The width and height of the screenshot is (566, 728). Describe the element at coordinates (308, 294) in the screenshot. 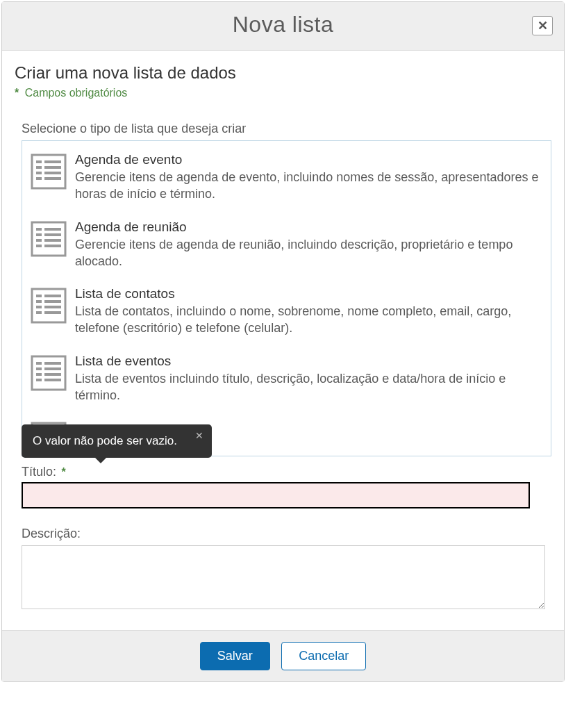

I see `list-type-title: Lista de contatos` at that location.